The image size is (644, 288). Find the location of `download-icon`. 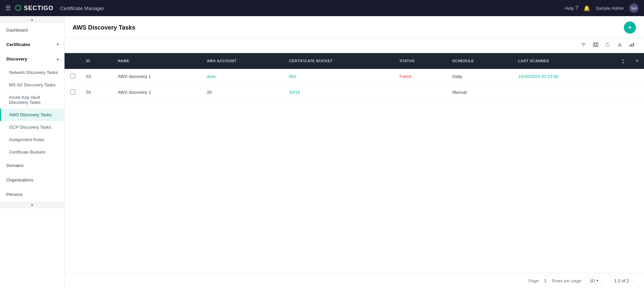

download-icon is located at coordinates (620, 45).